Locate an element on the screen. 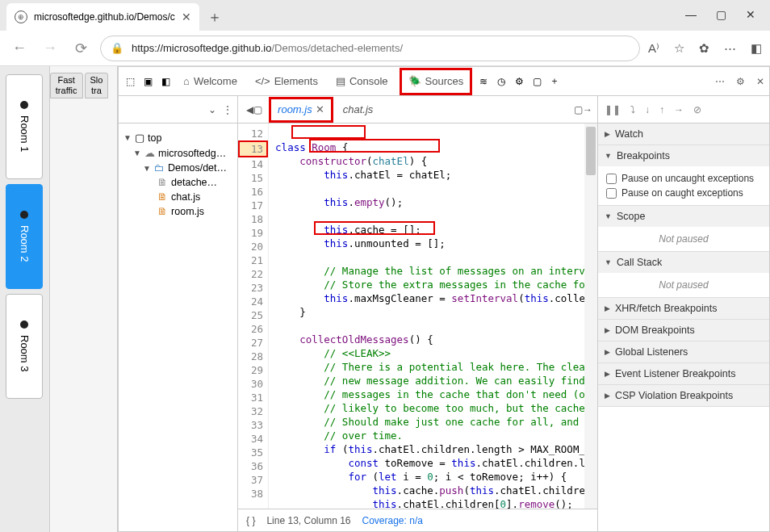  csp-violation-bp-section: ▶CSP Violation Breakpoints is located at coordinates (684, 396).